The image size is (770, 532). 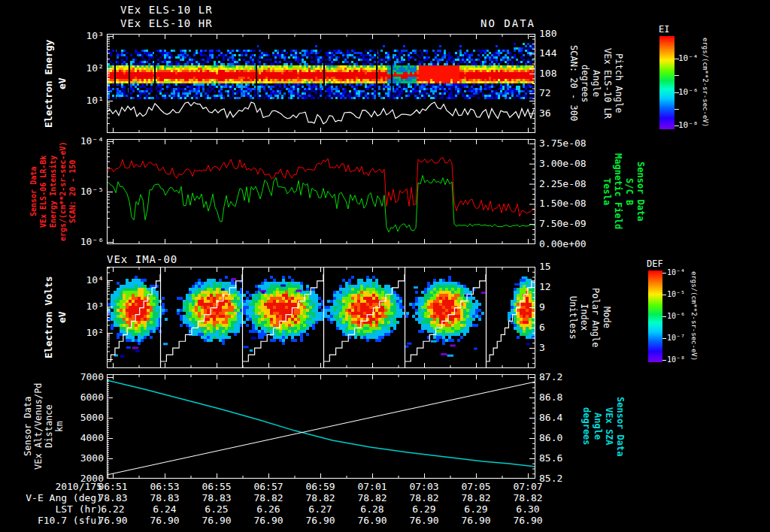 I want to click on time-axis-label: 07:03, so click(x=424, y=487).